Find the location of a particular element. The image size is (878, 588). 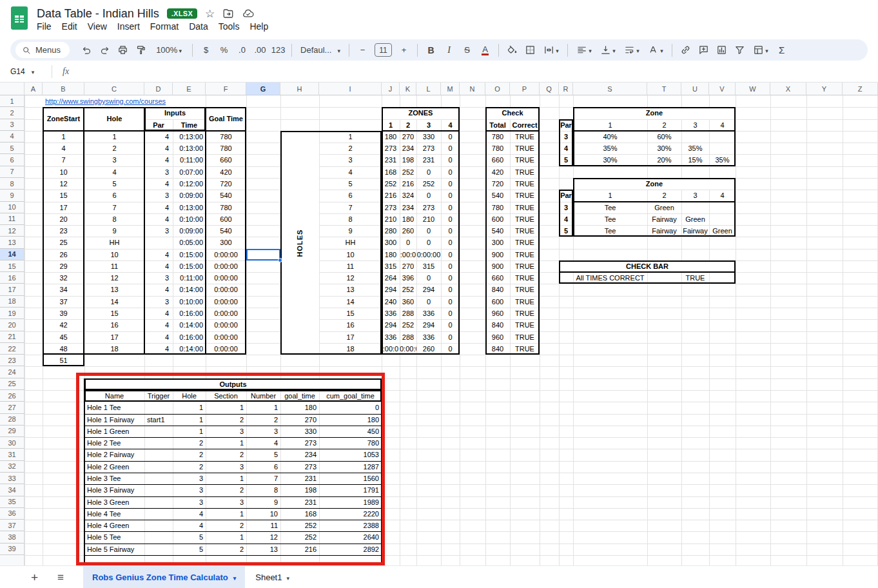

inputs-cell: 25 is located at coordinates (63, 242).